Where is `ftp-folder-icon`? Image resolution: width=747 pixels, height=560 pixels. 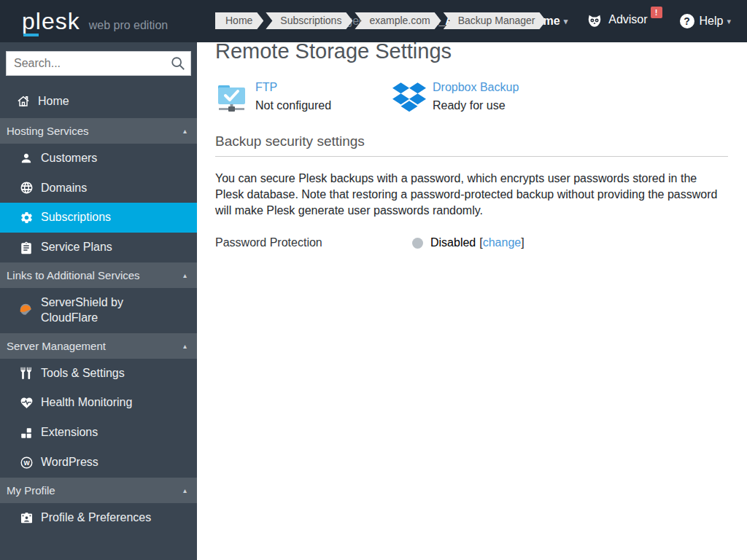 ftp-folder-icon is located at coordinates (232, 97).